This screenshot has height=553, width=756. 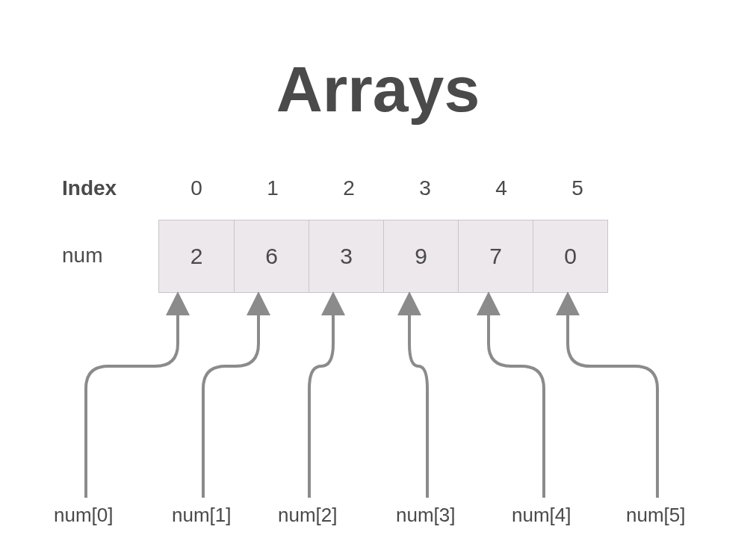 What do you see at coordinates (349, 188) in the screenshot?
I see `index-value: 2` at bounding box center [349, 188].